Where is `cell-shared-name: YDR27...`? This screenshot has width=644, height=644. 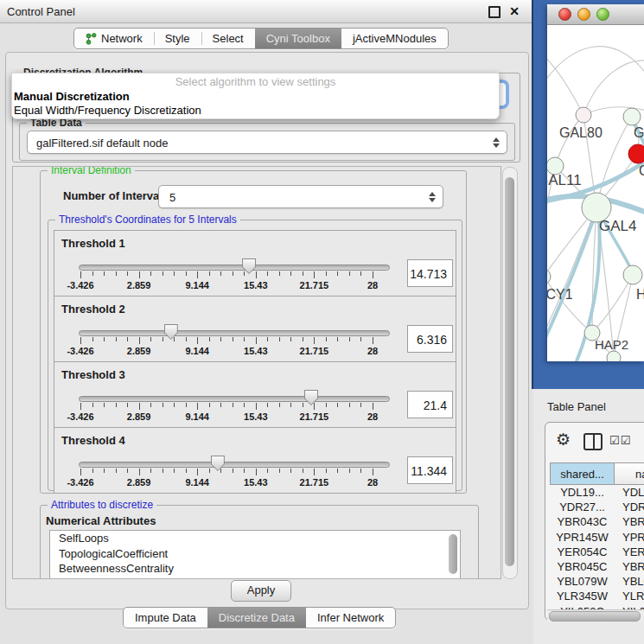 cell-shared-name: YDR27... is located at coordinates (583, 507).